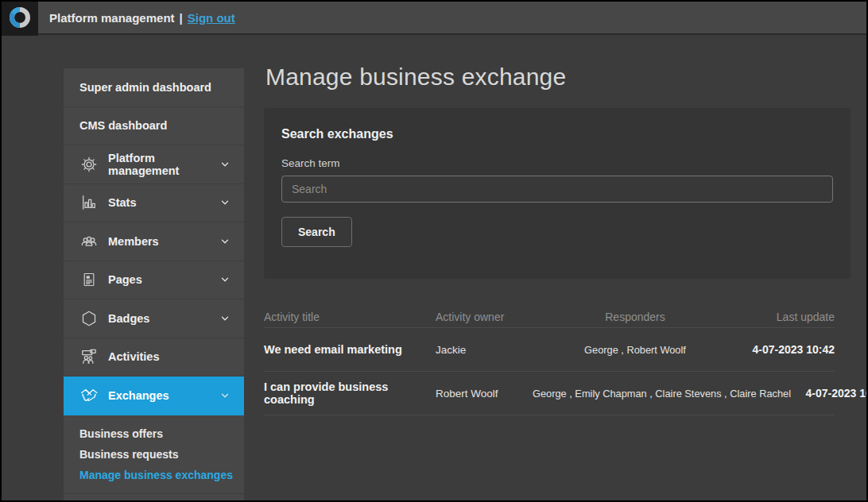 This screenshot has height=502, width=868. I want to click on page-title: Manage business exchange, so click(558, 77).